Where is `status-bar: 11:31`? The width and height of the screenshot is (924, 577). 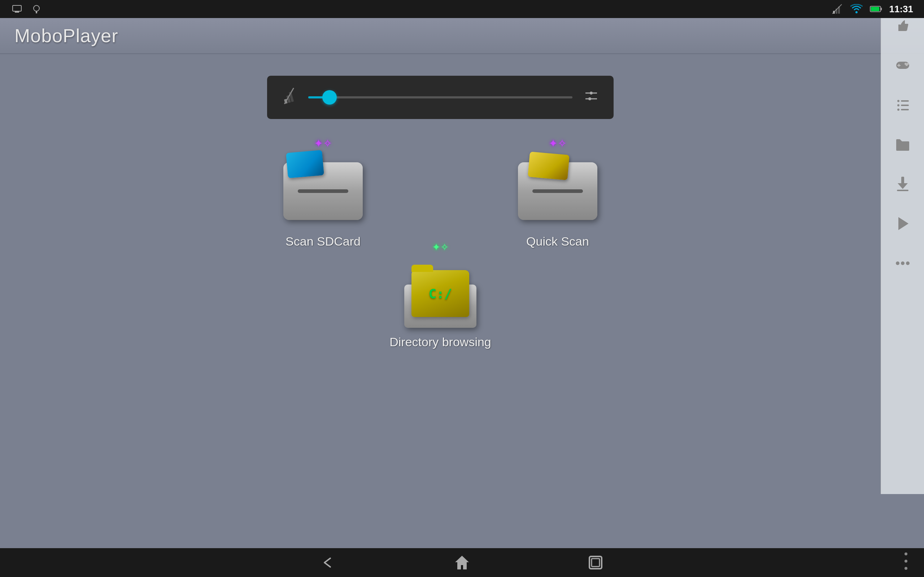
status-bar: 11:31 is located at coordinates (462, 9).